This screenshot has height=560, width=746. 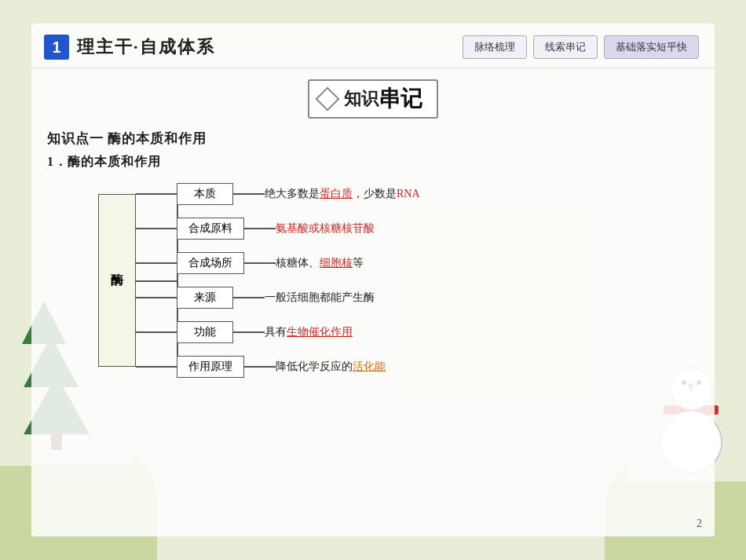 What do you see at coordinates (342, 194) in the screenshot?
I see `content-nature: 绝大多数是蛋白质，少数是RNA` at bounding box center [342, 194].